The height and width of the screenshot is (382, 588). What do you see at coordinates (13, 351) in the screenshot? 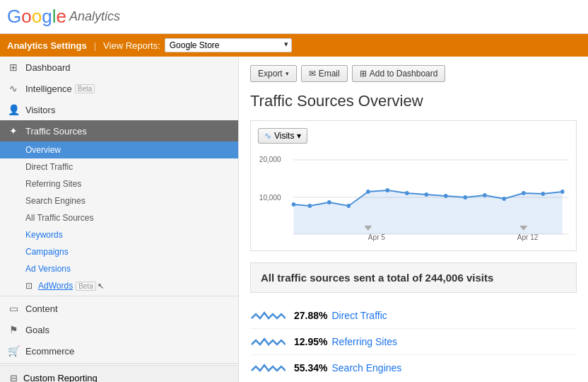
I see `ecommerce-icon: 🛒` at bounding box center [13, 351].